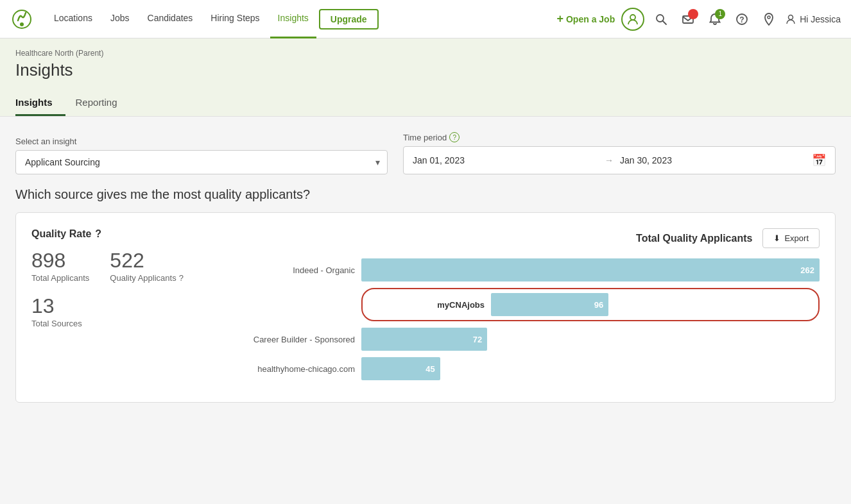 The width and height of the screenshot is (851, 504). What do you see at coordinates (202, 141) in the screenshot?
I see `insight-filter-label: Select an insight` at bounding box center [202, 141].